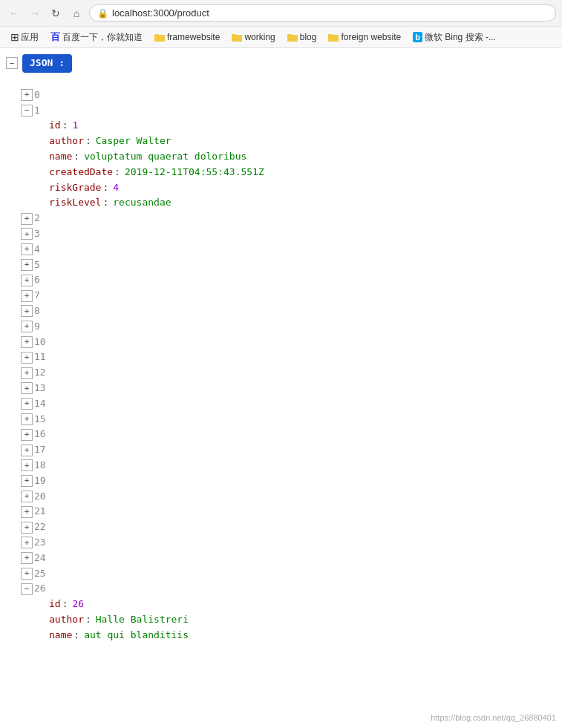 The width and height of the screenshot is (562, 728). I want to click on tree-row: createdDate :2019-12-11T04:55:43.551Z, so click(281, 172).